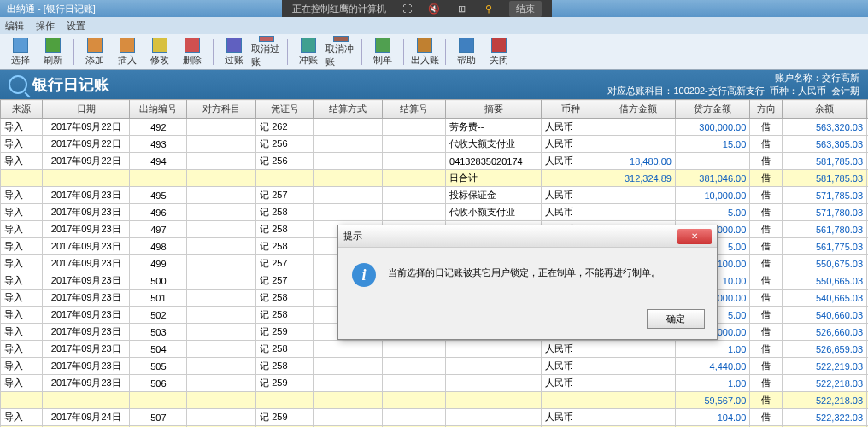 Image resolution: width=868 pixels, height=427 pixels. I want to click on fullscreen-icon: ⛶, so click(407, 9).